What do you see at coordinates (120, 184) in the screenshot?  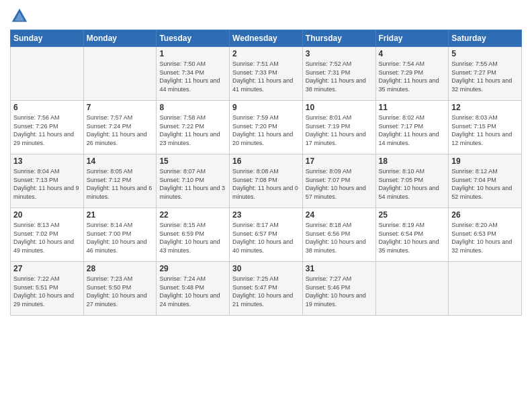 I see `cell-info: Sunrise: 8:05 AMSunset: 7:12 PMDaylight:…` at bounding box center [120, 184].